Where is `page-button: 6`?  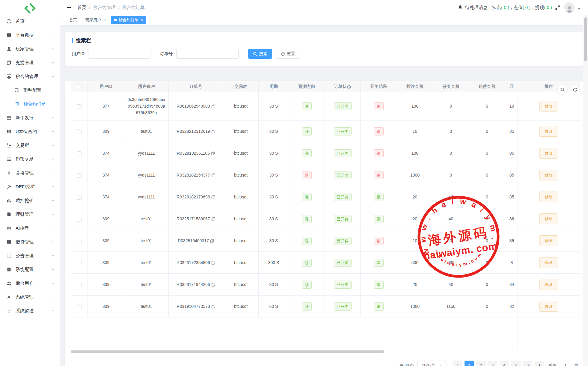 page-button: 6 is located at coordinates (527, 363).